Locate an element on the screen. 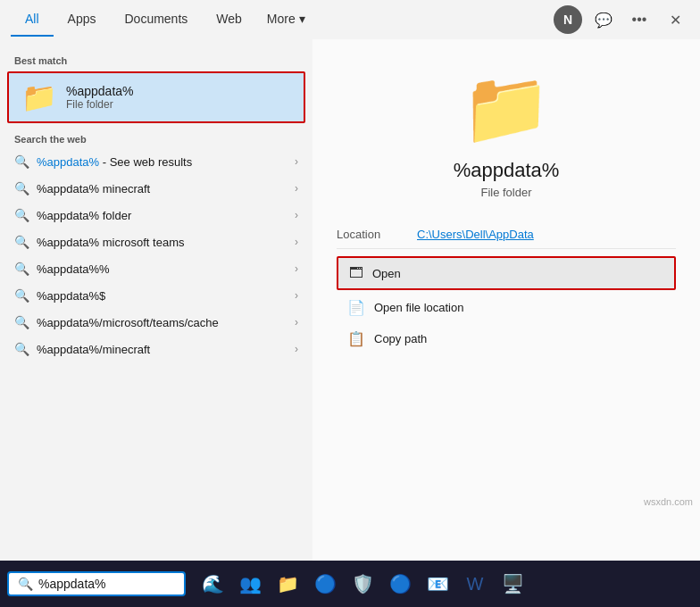 This screenshot has height=607, width=700. list-item: 🔍 %appdata% - See web results › is located at coordinates (156, 162).